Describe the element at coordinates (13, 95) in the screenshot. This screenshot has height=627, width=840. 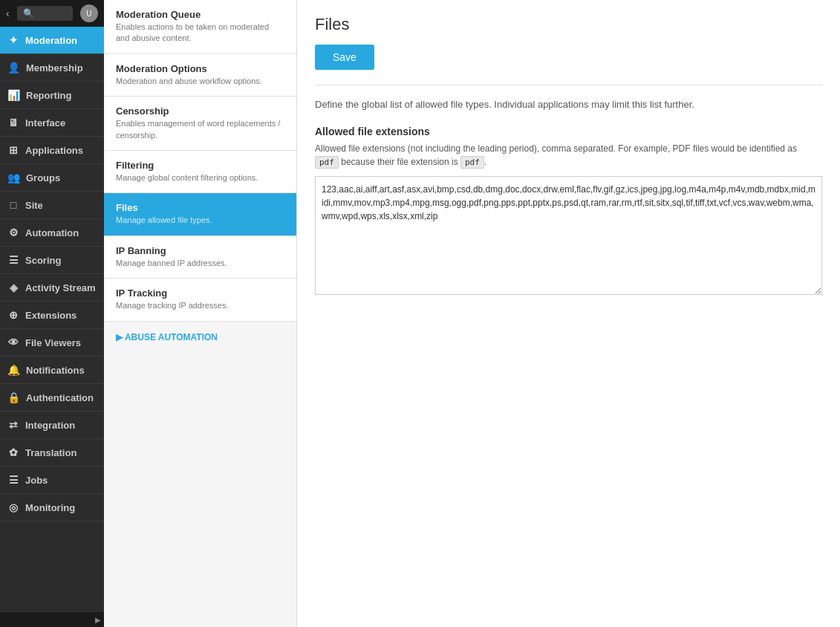
I see `reporting-icon: 📊` at that location.